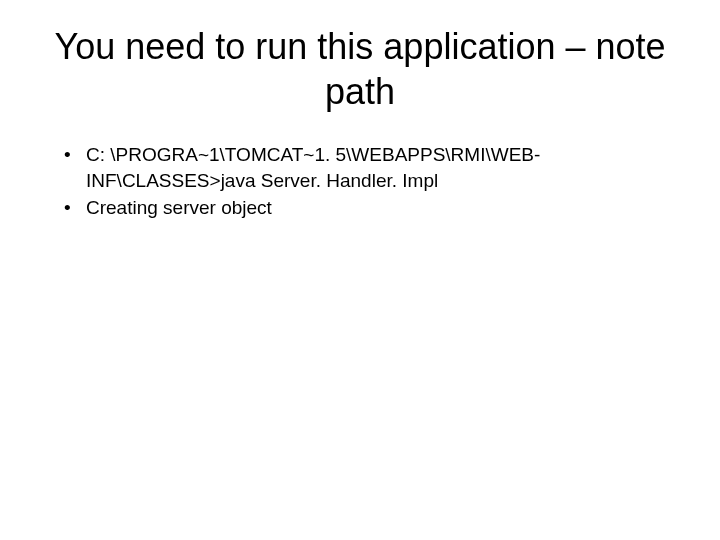 Image resolution: width=720 pixels, height=540 pixels. Describe the element at coordinates (360, 182) in the screenshot. I see `slide-content: C: \PROGRA~1\TOMCAT~1. 5\WEBAPPS\RMI\WEB…` at that location.